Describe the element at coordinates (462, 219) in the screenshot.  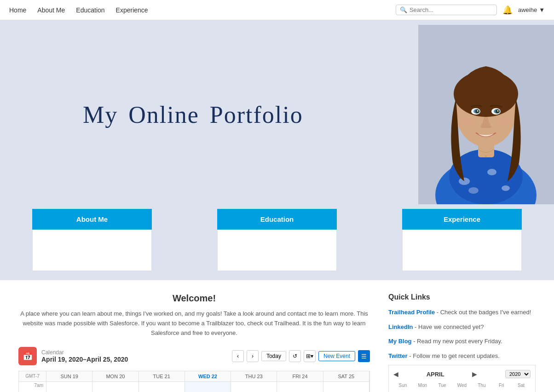
I see `experience-button: Experience` at that location.